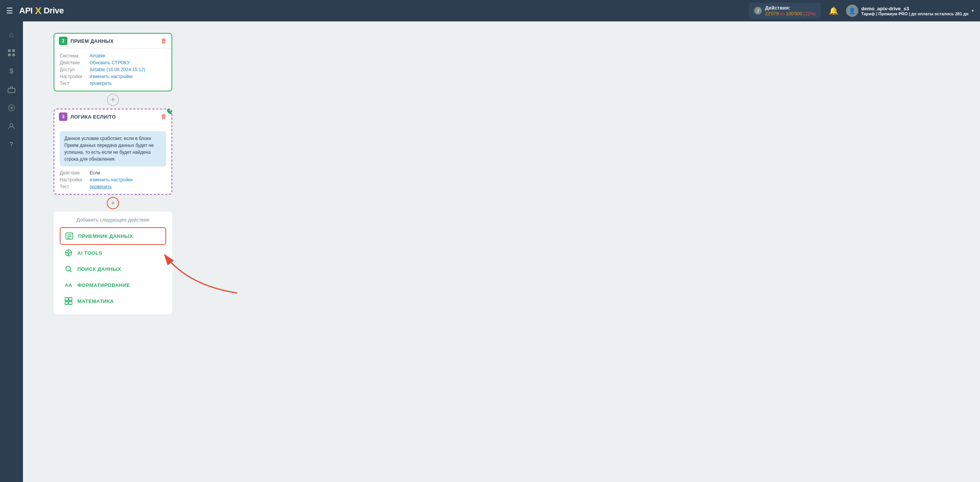 Image resolution: width=980 pixels, height=482 pixels. Describe the element at coordinates (26, 11) in the screenshot. I see `logo-api: API` at that location.